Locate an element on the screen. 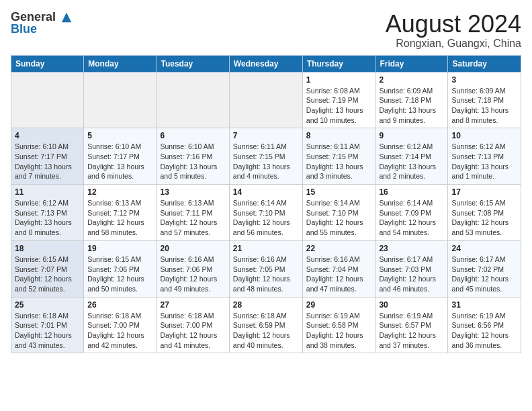  calendar-cell: 21Sunrise: 6:16 AMSunset: 7:05 PMDayligh… is located at coordinates (266, 269).